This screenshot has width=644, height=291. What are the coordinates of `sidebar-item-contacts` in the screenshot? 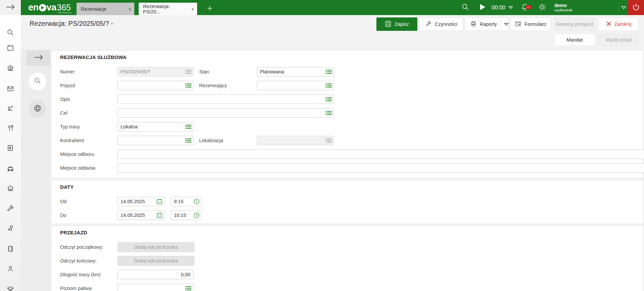 It's located at (10, 148).